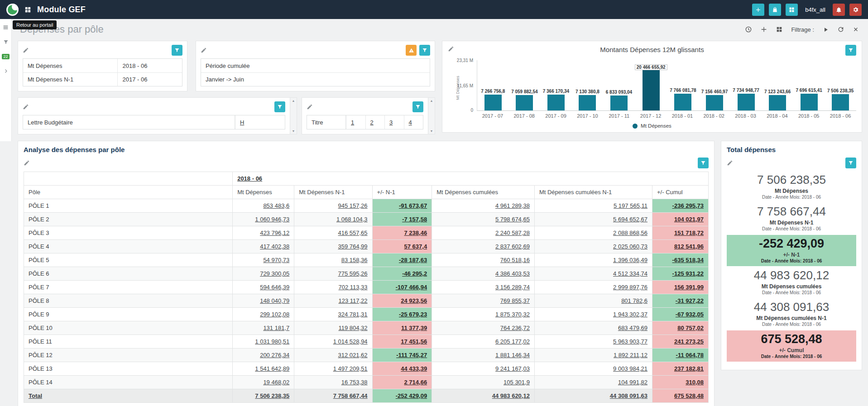 The width and height of the screenshot is (868, 406). I want to click on periode-value: Janvier -> Juin, so click(315, 80).